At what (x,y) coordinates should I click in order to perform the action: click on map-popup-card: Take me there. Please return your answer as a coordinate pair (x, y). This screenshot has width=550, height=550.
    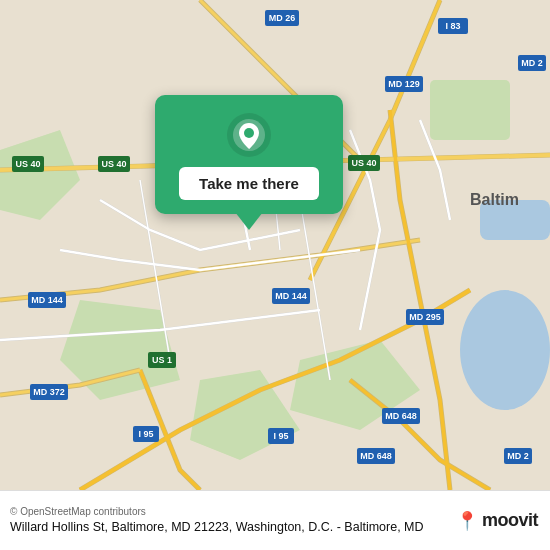
    Looking at the image, I should click on (249, 154).